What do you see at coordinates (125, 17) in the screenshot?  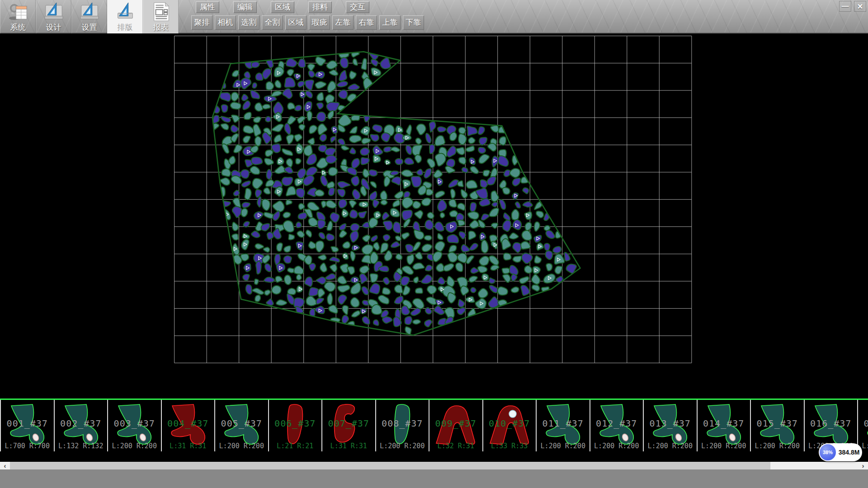 I see `main-tab-4: 排版` at bounding box center [125, 17].